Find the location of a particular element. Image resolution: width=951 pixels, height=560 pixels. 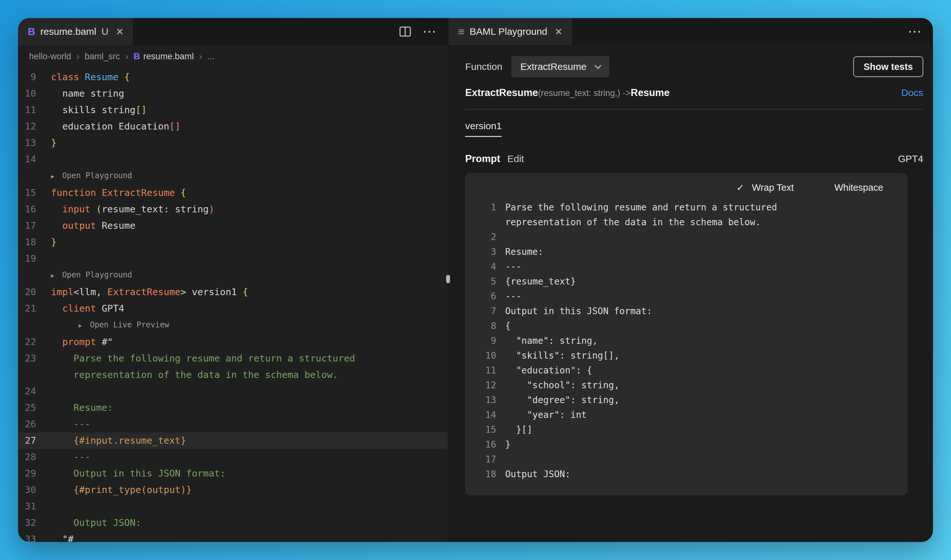

preview-line-text: --- is located at coordinates (514, 267).